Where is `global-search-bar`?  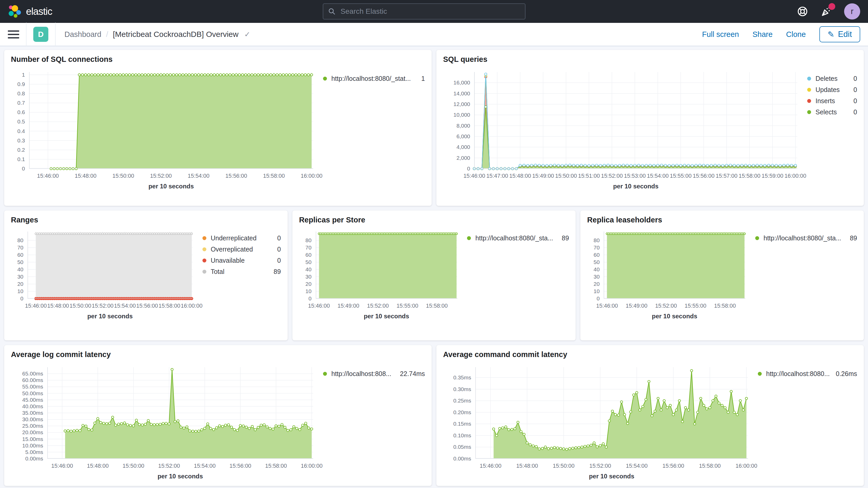
global-search-bar is located at coordinates (424, 11).